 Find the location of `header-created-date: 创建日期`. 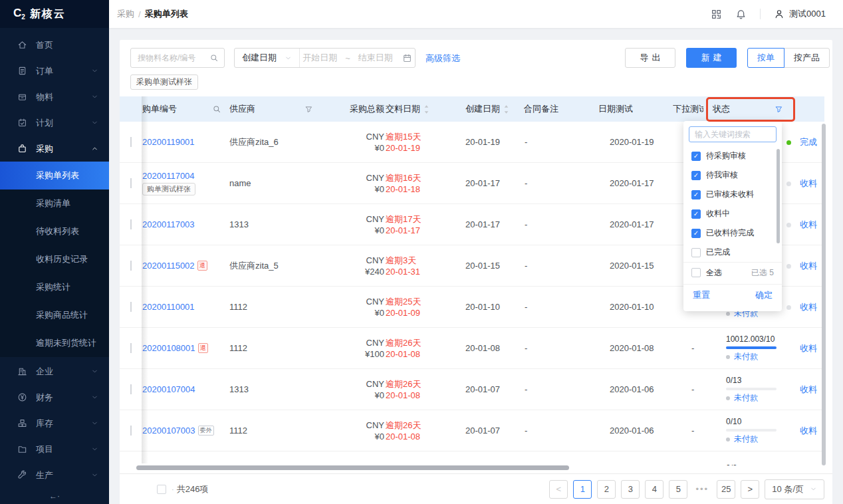

header-created-date: 创建日期 is located at coordinates (485, 109).